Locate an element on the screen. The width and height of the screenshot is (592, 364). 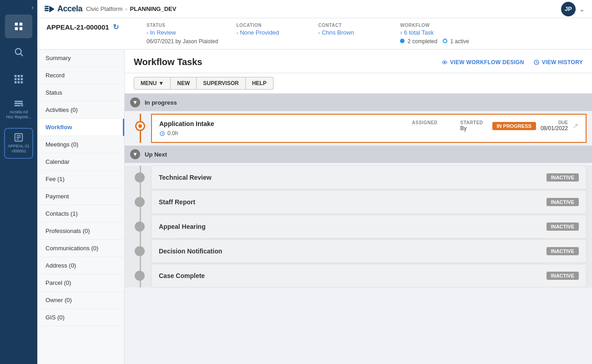
task-item-case-complete: Case Complete INACTIVE is located at coordinates (369, 276).